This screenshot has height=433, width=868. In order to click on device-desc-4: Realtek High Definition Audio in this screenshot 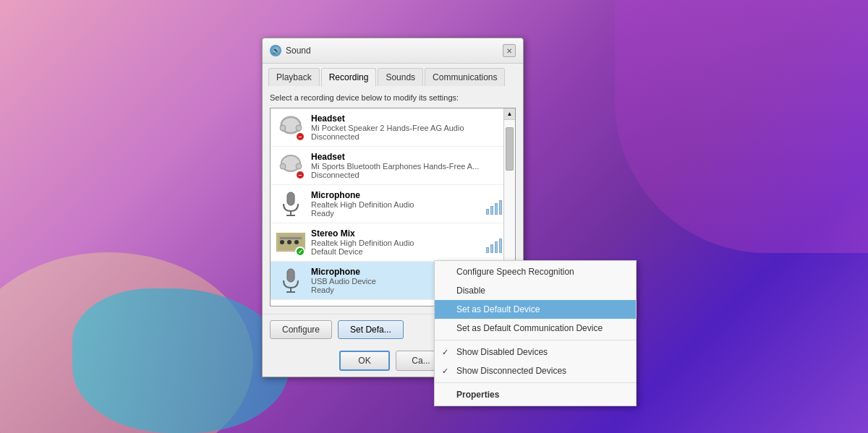, I will do `click(396, 243)`.